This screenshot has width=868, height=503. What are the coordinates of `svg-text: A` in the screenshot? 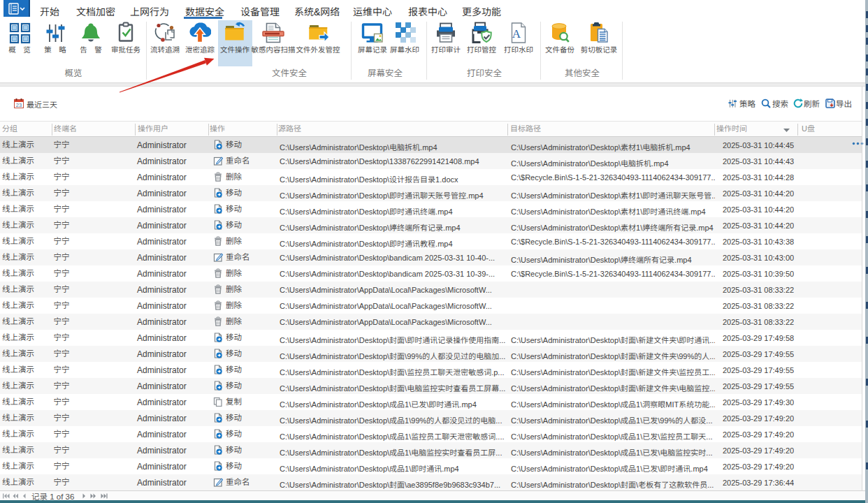 It's located at (517, 34).